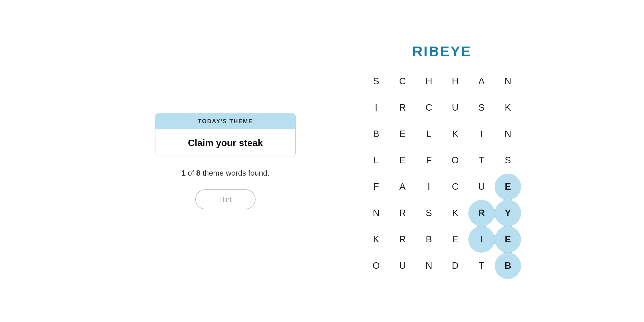 Image resolution: width=644 pixels, height=322 pixels. What do you see at coordinates (455, 266) in the screenshot?
I see `grid-cell: D` at bounding box center [455, 266].